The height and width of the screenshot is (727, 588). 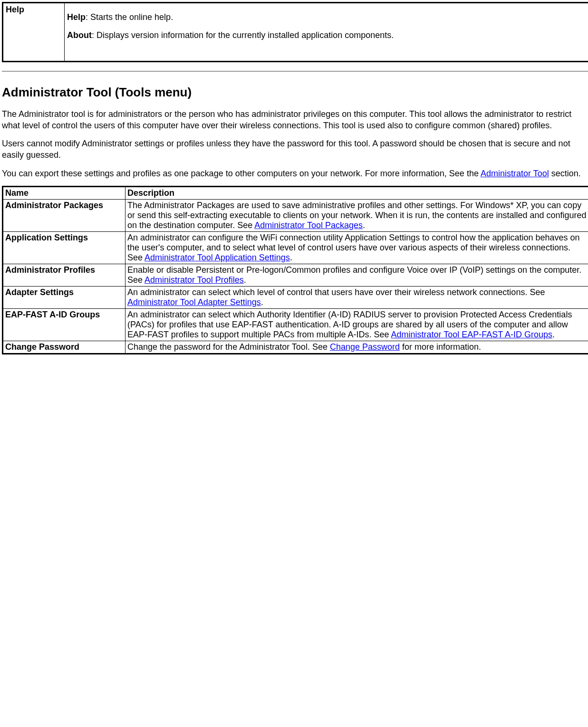 I want to click on administrator-tool-adapter-settings-link: Administrator Tool Adapter Settings, so click(x=194, y=302).